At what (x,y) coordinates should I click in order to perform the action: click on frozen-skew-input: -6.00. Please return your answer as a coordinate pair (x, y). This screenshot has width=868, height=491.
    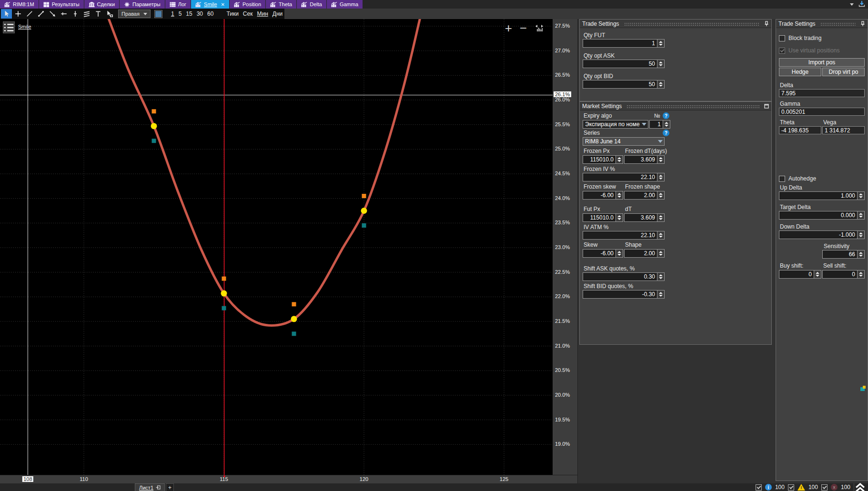
    Looking at the image, I should click on (603, 195).